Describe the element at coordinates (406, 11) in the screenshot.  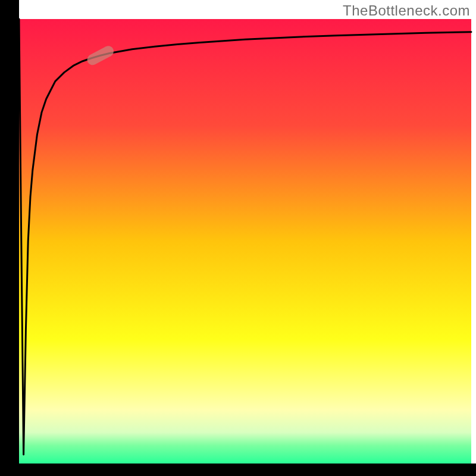
I see `watermark-text: TheBottleneck.com` at that location.